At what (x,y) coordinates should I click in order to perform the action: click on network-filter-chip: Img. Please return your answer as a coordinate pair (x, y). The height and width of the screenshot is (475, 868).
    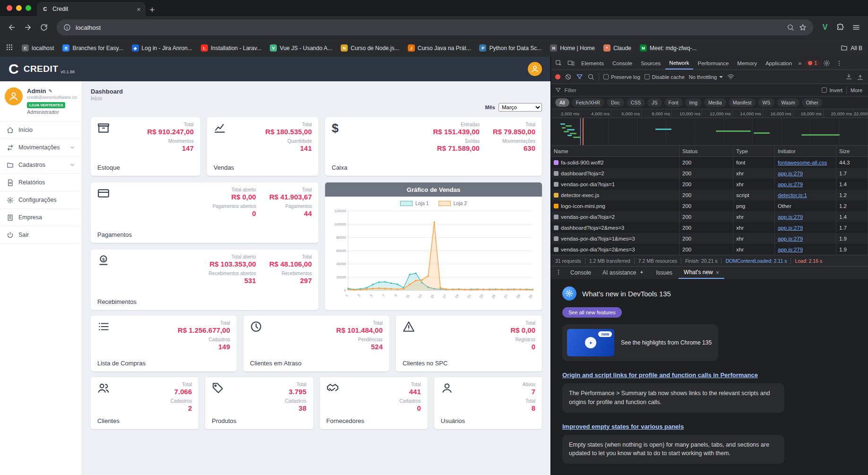
    Looking at the image, I should click on (694, 103).